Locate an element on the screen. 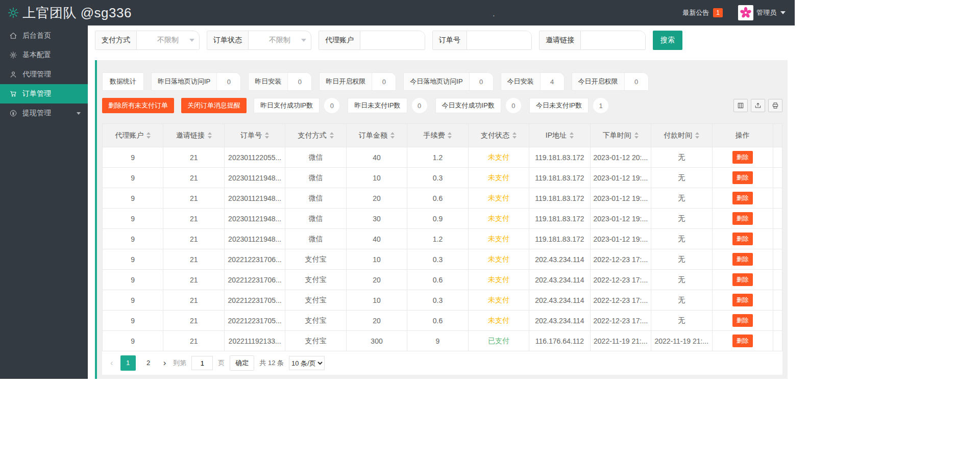 This screenshot has height=464, width=980. order-time-cell: 2022-12-23 17:... is located at coordinates (621, 280).